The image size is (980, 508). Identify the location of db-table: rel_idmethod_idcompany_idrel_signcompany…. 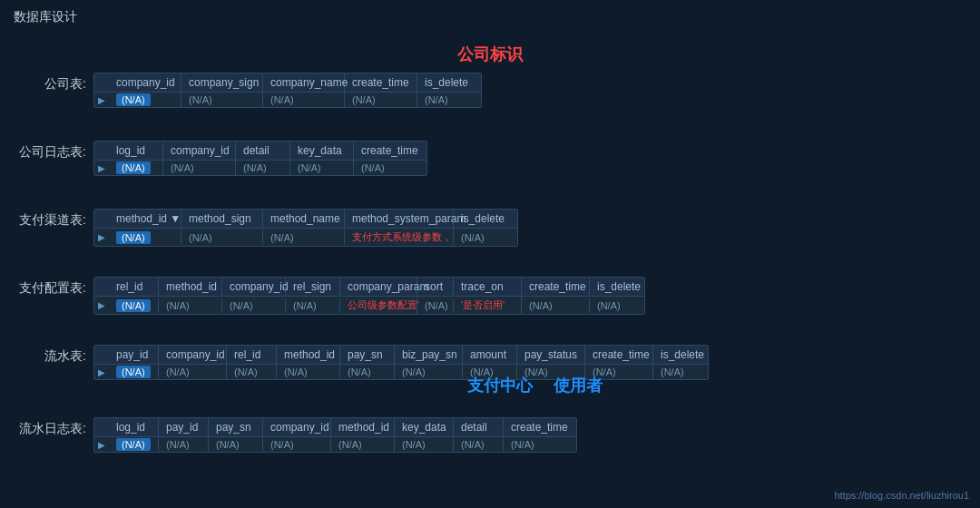
(369, 296).